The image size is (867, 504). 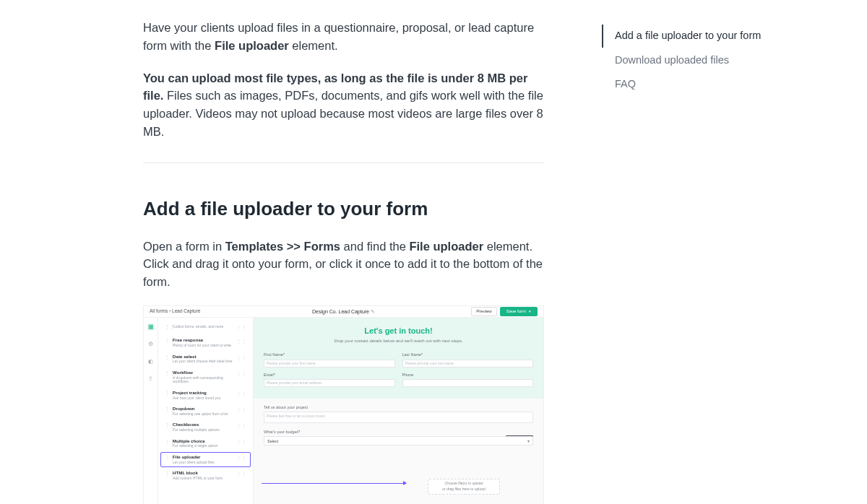 What do you see at coordinates (399, 432) in the screenshot?
I see `budget-label: What's your budget?` at bounding box center [399, 432].